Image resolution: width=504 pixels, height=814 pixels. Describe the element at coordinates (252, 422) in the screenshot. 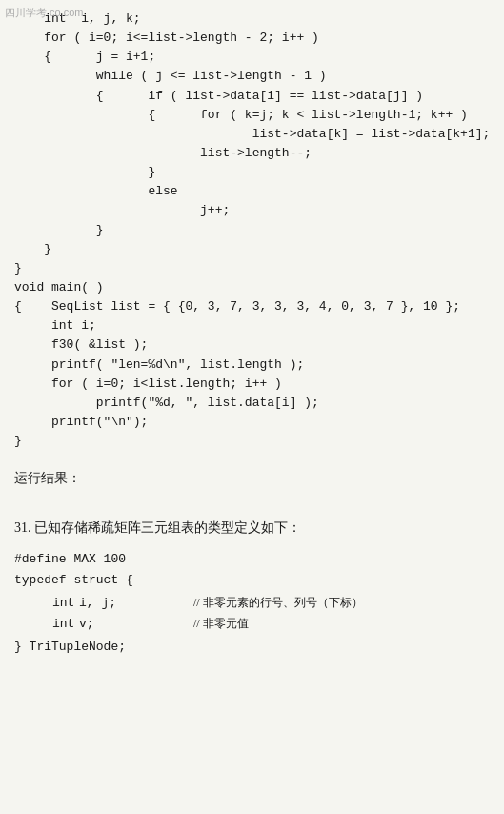

I see `code-line-22: printf("\n");` at that location.